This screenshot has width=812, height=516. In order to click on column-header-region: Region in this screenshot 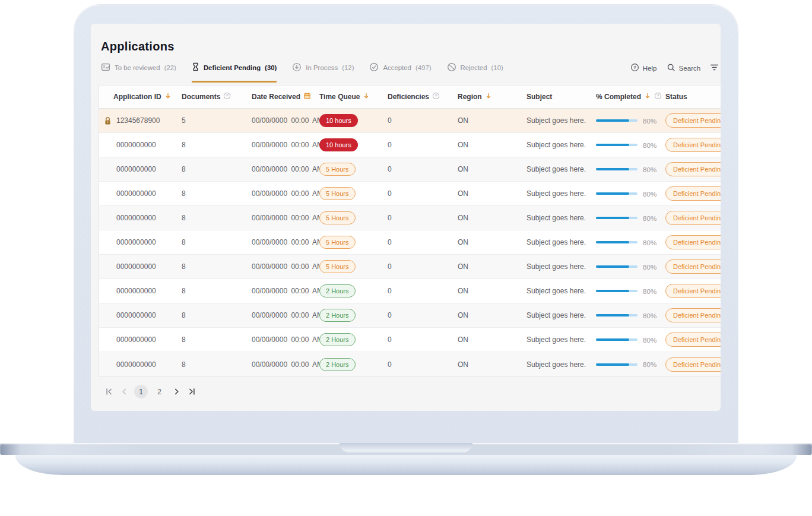, I will do `click(492, 97)`.